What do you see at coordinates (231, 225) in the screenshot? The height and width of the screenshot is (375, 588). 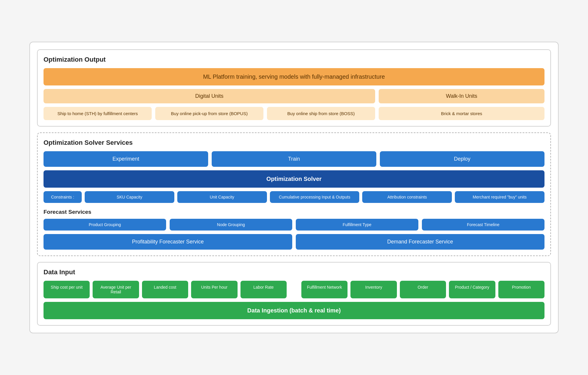 I see `node-grouping-btn: Node Grouping` at bounding box center [231, 225].